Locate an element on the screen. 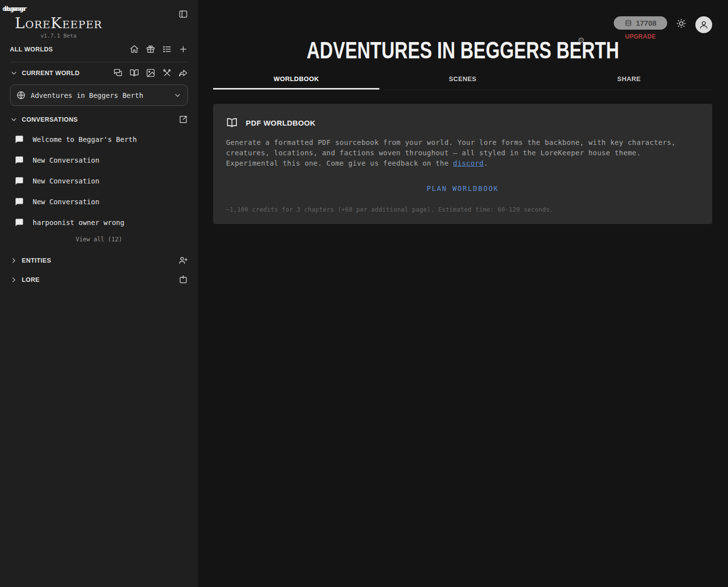 Image resolution: width=728 pixels, height=587 pixels. chat-icon is located at coordinates (118, 73).